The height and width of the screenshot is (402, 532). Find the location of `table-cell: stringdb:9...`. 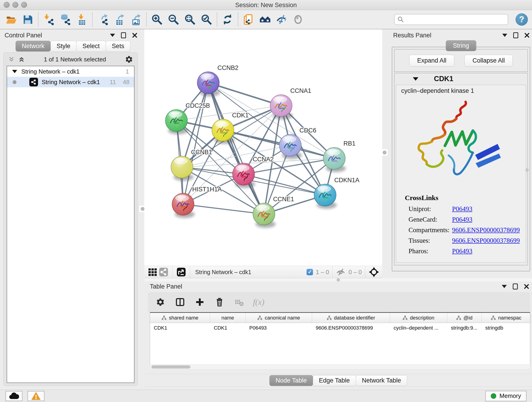

table-cell: stringdb:9... is located at coordinates (464, 328).